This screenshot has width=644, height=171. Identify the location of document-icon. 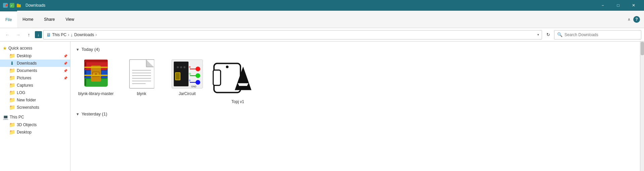
(142, 74).